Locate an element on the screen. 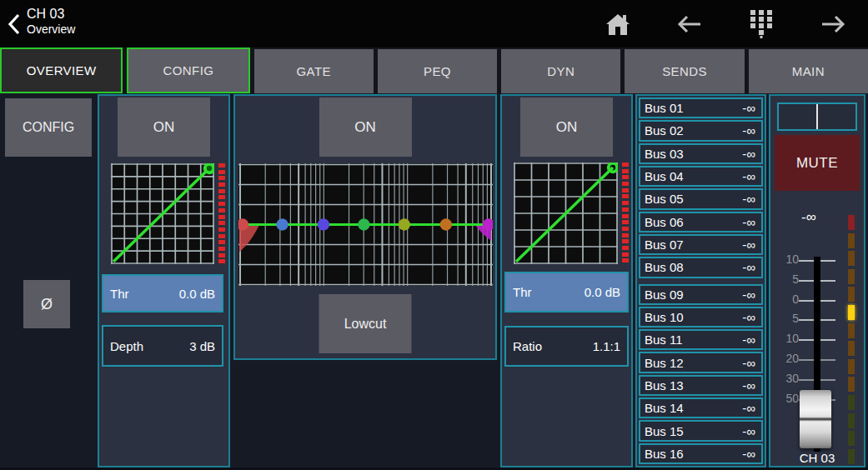  bus-row-6: Bus 06-∞ is located at coordinates (700, 222).